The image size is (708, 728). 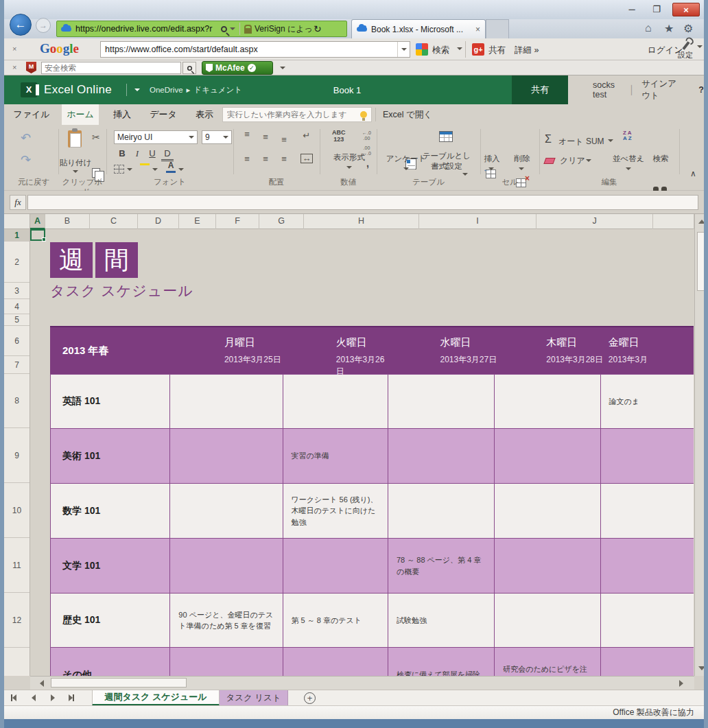 I want to click on find-label: 検索, so click(x=661, y=159).